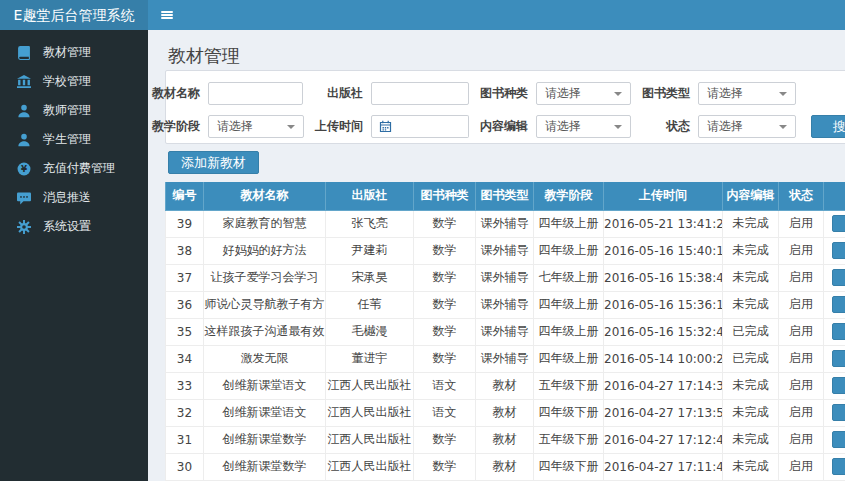 Image resolution: width=845 pixels, height=481 pixels. Describe the element at coordinates (664, 332) in the screenshot. I see `table-cell-upload-time: 2016-05-16 15:32:48` at that location.